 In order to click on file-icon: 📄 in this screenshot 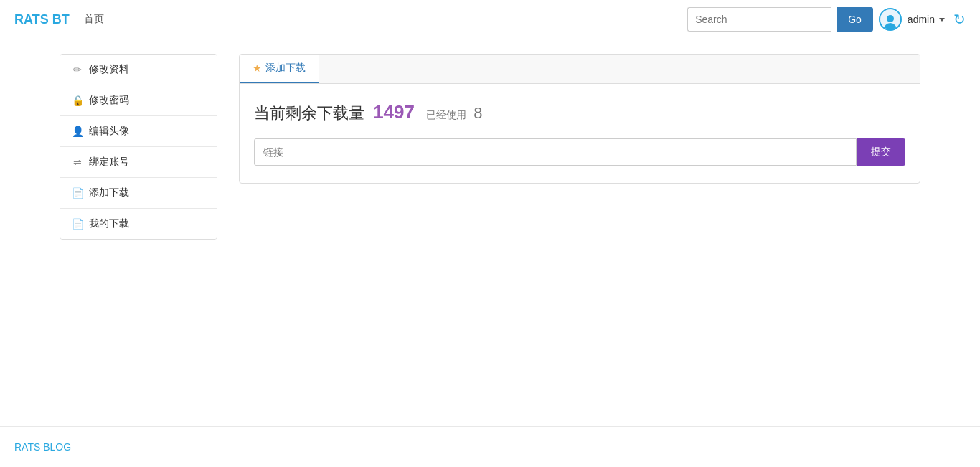, I will do `click(77, 224)`.